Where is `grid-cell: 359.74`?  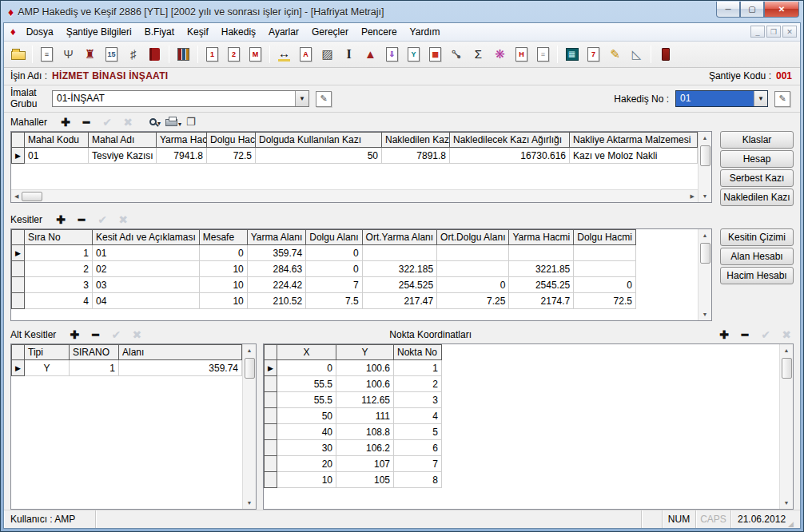
grid-cell: 359.74 is located at coordinates (181, 368).